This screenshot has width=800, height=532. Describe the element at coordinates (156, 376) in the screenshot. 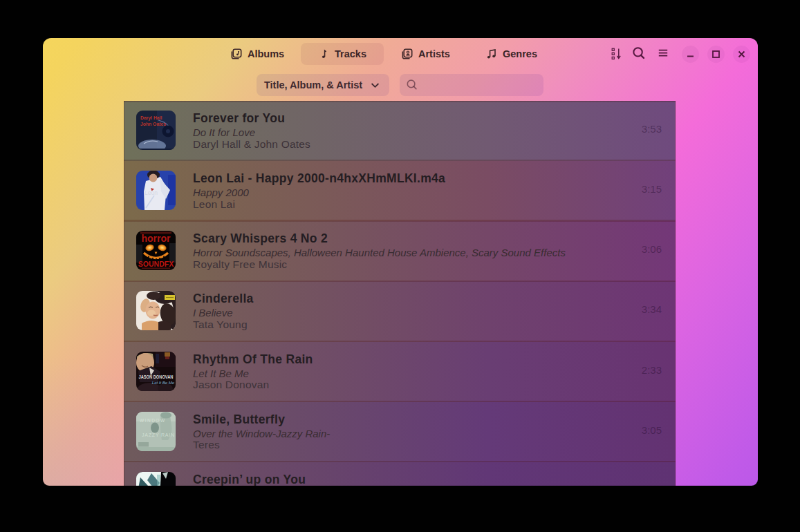

I see `svg-text: JASON DONOVAN` at that location.